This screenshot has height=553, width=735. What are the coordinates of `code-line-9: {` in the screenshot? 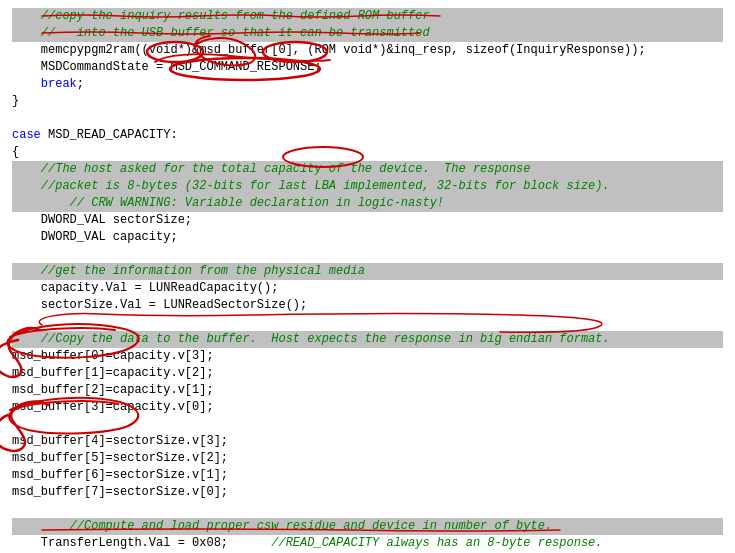 It's located at (368, 152).